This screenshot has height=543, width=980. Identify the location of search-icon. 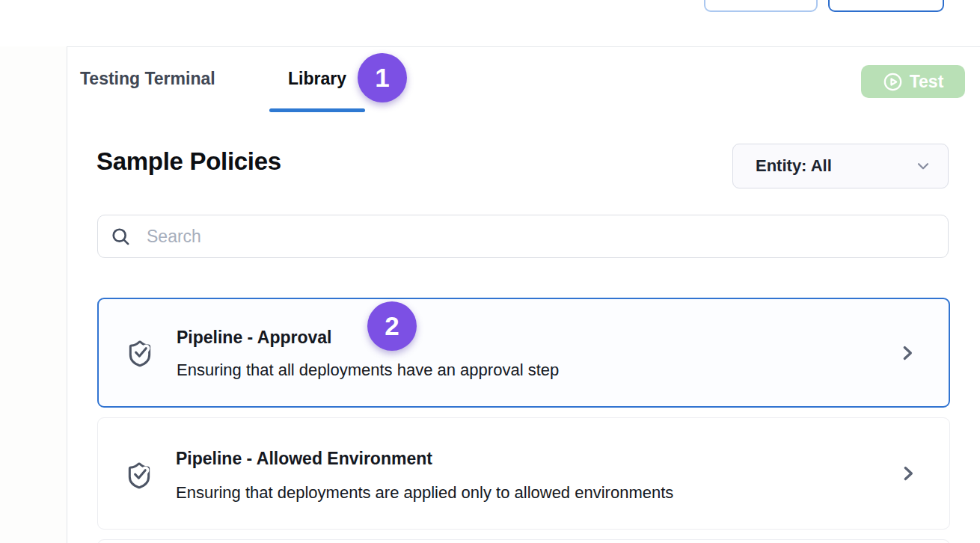
(121, 236).